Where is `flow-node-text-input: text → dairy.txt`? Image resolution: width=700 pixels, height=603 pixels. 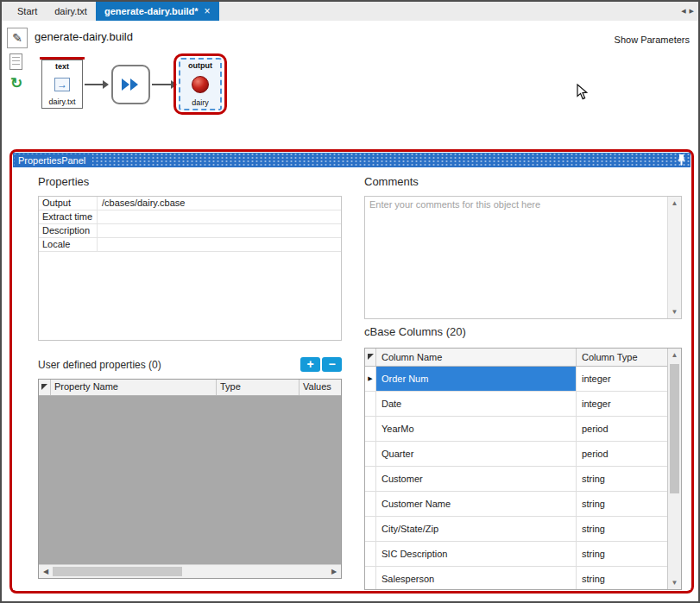 flow-node-text-input: text → dairy.txt is located at coordinates (62, 85).